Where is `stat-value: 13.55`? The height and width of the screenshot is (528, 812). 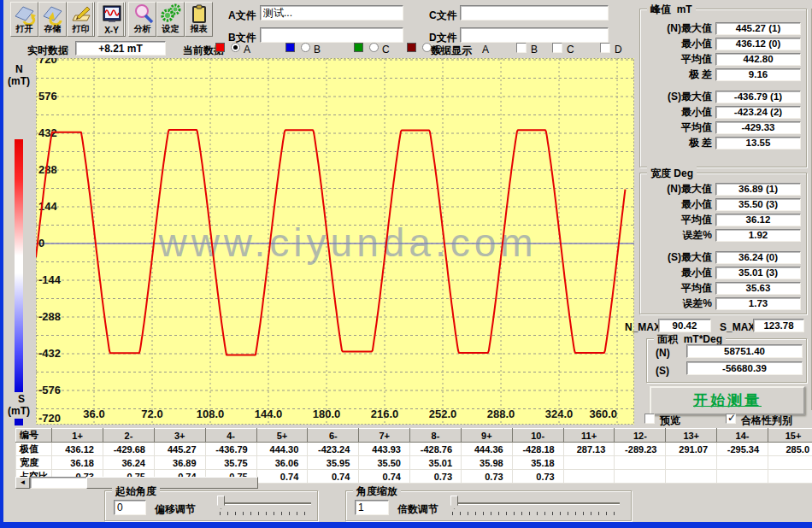
stat-value: 13.55 is located at coordinates (758, 144).